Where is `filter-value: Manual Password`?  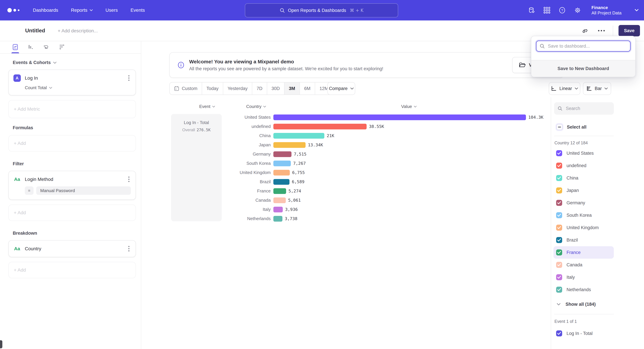 filter-value: Manual Password is located at coordinates (84, 191).